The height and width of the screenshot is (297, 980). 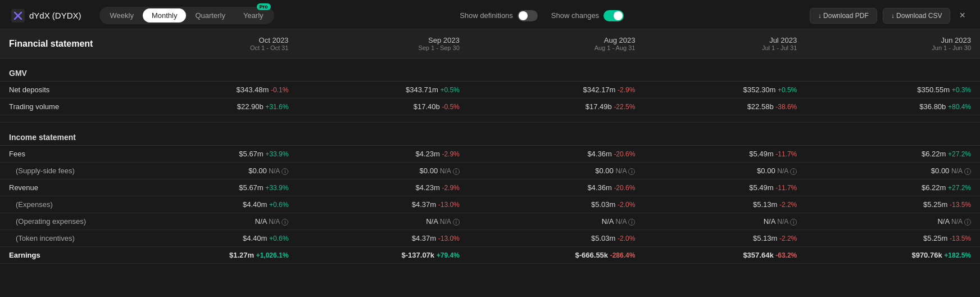 What do you see at coordinates (383, 107) in the screenshot?
I see `cell-value: $17.40b -0.5%` at bounding box center [383, 107].